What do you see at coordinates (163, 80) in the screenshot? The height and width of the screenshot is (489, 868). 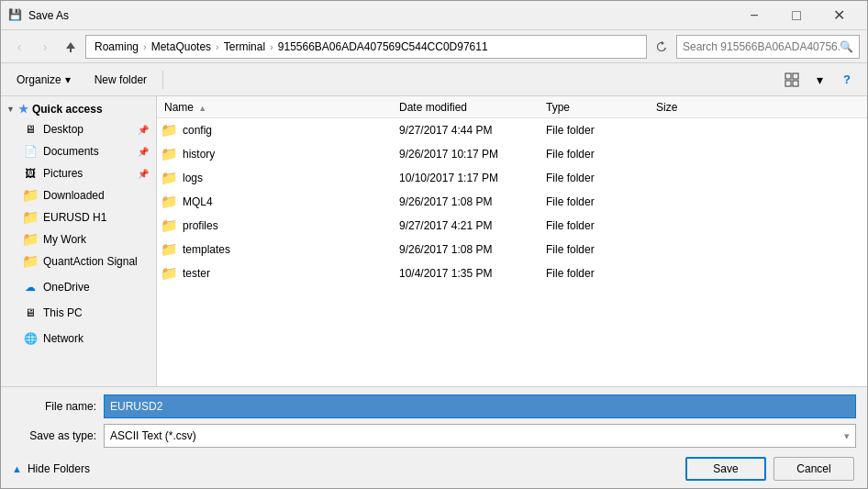 I see `toolbar-separator` at bounding box center [163, 80].